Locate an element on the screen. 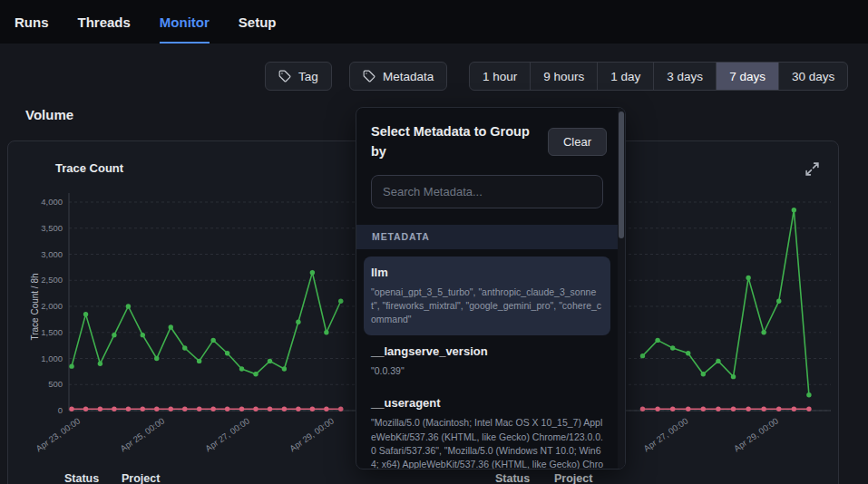 This screenshot has height=484, width=868. metadata-section-header: METADATA is located at coordinates (487, 237).